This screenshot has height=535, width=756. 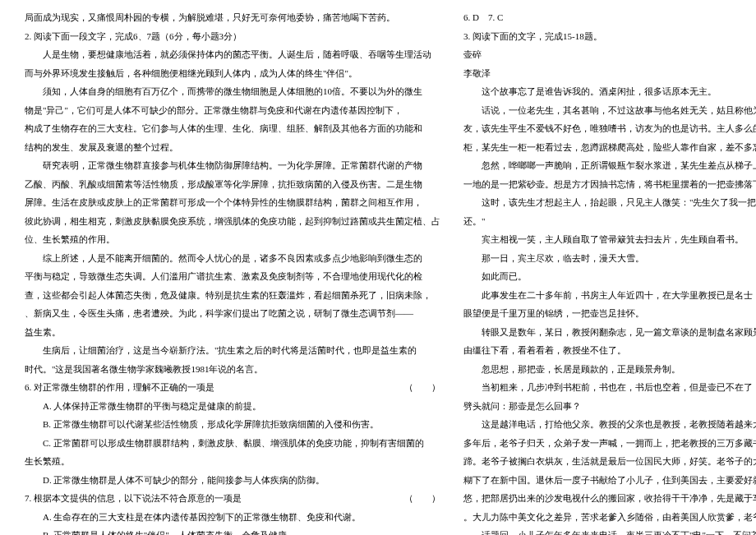 I want to click on option-a: A. 人体保持正常微生物群的平衡与稳定是健康的前提。, so click(x=233, y=406).